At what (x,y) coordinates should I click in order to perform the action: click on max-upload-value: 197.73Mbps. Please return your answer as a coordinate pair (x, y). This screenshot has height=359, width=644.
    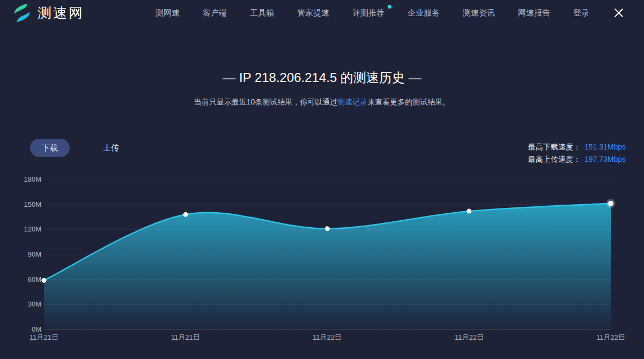
    Looking at the image, I should click on (605, 159).